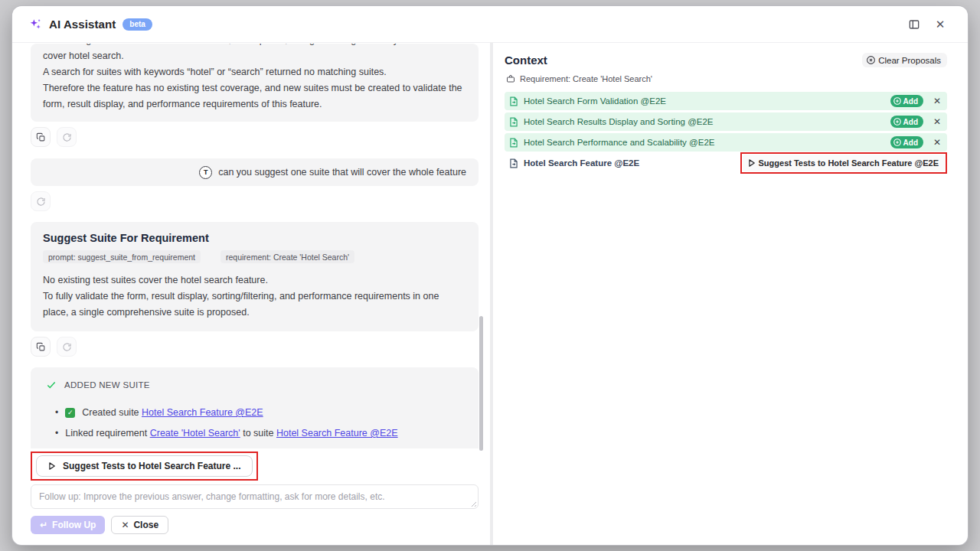 The height and width of the screenshot is (551, 980). What do you see at coordinates (871, 60) in the screenshot?
I see `circle-x-icon` at bounding box center [871, 60].